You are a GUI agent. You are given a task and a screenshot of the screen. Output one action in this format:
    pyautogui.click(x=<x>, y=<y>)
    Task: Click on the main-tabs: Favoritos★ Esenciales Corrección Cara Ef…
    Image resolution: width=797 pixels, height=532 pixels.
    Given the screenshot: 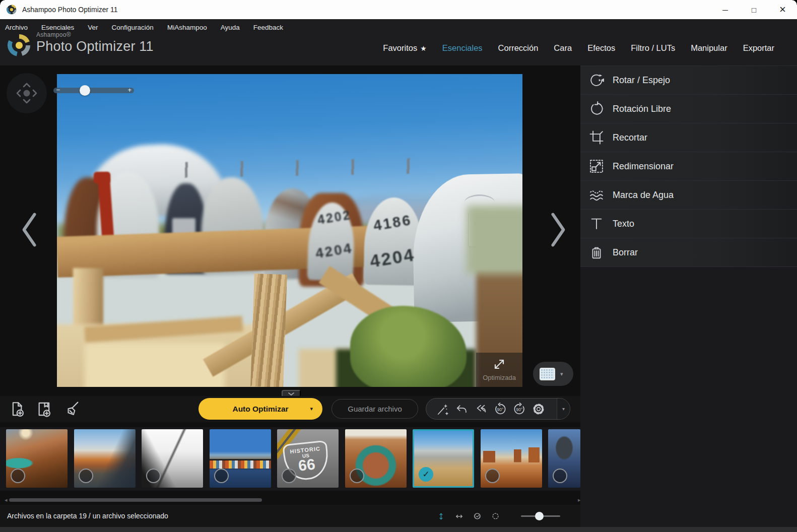 What is the action you would take?
    pyautogui.click(x=578, y=48)
    